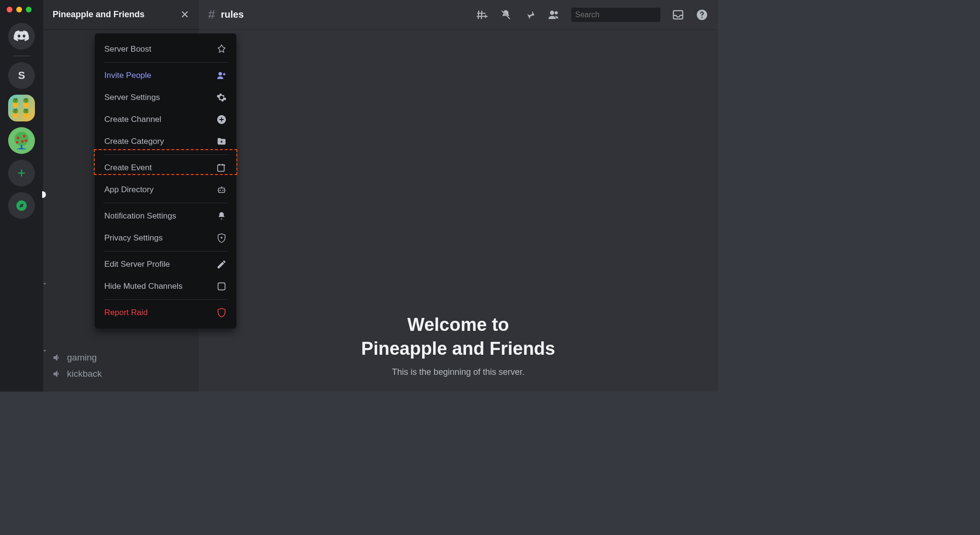 The image size is (980, 535). What do you see at coordinates (84, 374) in the screenshot?
I see `channel-label: kickback` at bounding box center [84, 374].